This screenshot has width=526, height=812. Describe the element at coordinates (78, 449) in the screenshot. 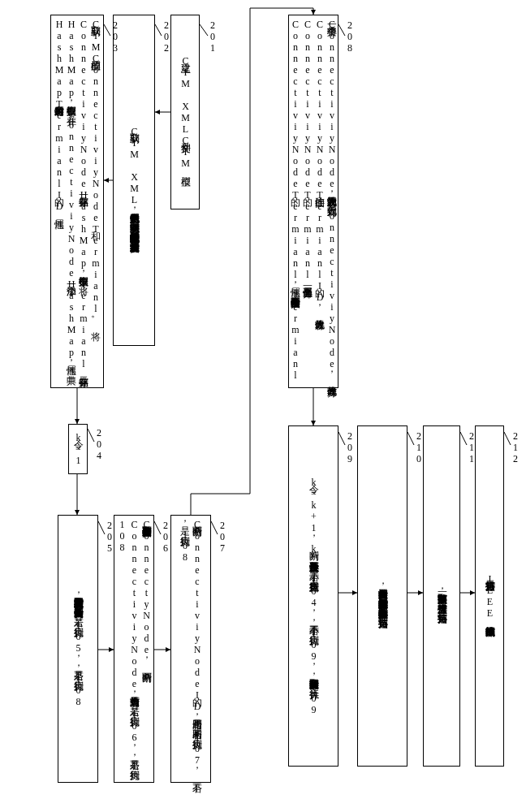

I see `step-204-text: 令k=1` at that location.